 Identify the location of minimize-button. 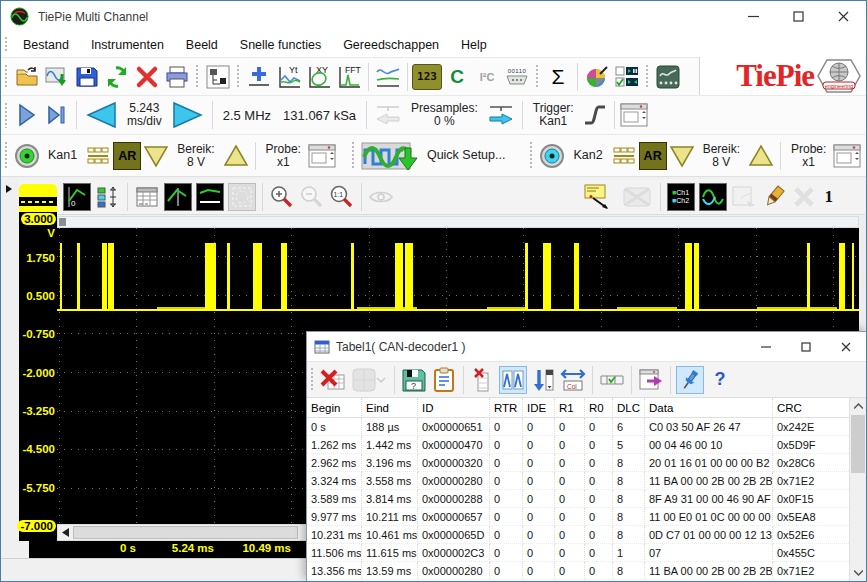
(754, 16).